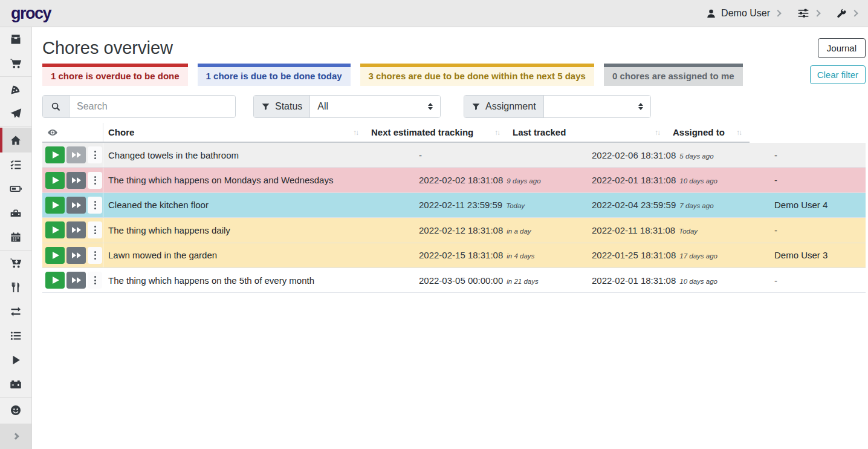  Describe the element at coordinates (16, 336) in the screenshot. I see `list-icon` at that location.